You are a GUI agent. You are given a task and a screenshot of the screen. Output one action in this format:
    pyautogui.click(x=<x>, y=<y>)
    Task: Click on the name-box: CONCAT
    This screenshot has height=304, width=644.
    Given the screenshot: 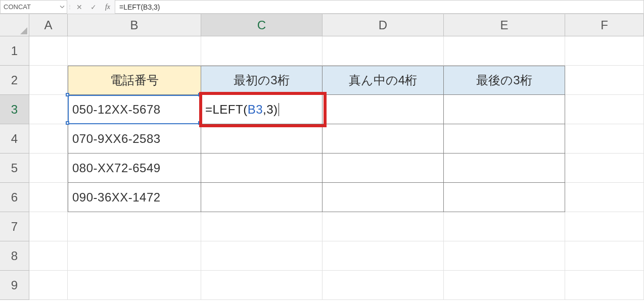 What is the action you would take?
    pyautogui.click(x=33, y=7)
    